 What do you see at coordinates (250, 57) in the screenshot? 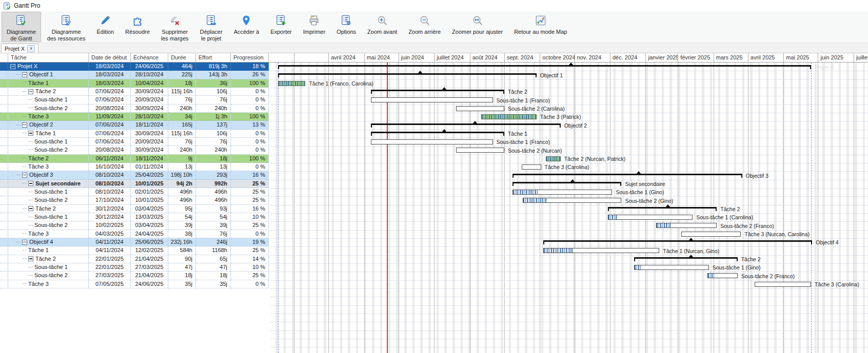
I see `column-header-progression: Progression` at bounding box center [250, 57].